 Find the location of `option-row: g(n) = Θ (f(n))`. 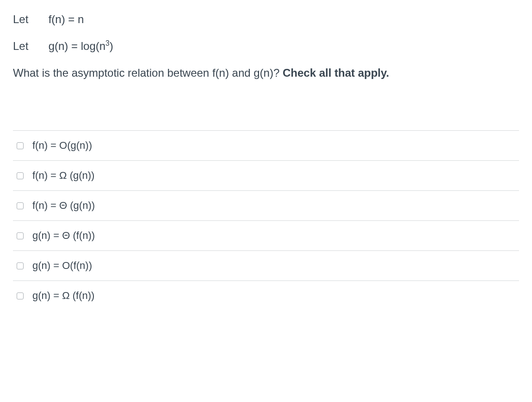

option-row: g(n) = Θ (f(n)) is located at coordinates (266, 236).